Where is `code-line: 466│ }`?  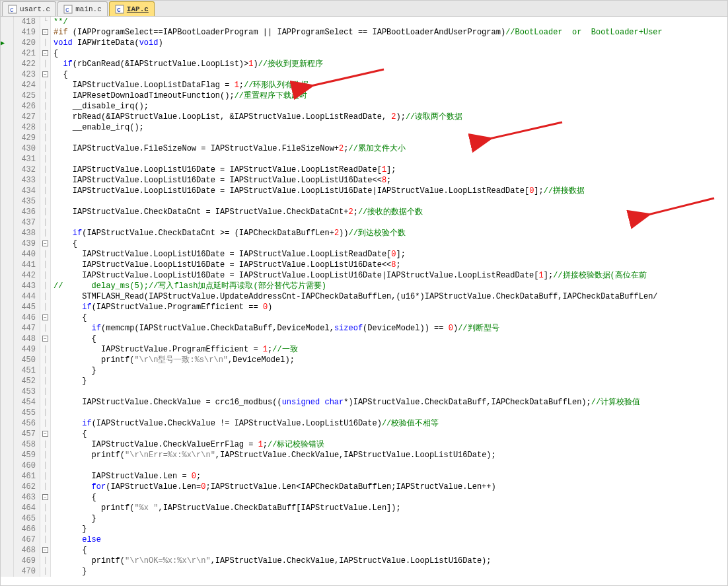 code-line: 466│ } is located at coordinates (364, 529).